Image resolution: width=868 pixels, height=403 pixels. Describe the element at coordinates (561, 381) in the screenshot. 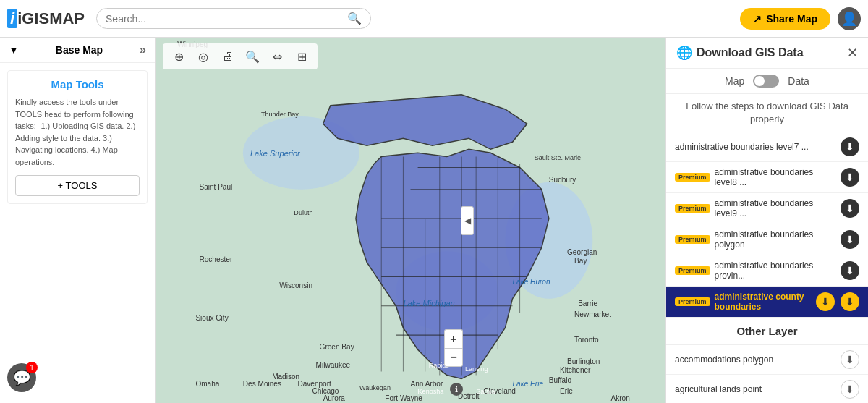

I see `svg-text: Buffalo` at that location.